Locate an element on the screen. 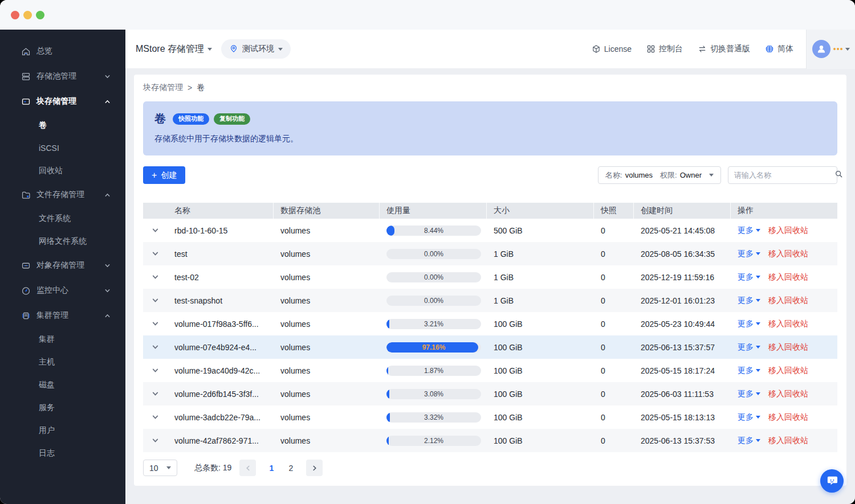  sidebar-item-网络文件系统: 网络文件系统 is located at coordinates (63, 241).